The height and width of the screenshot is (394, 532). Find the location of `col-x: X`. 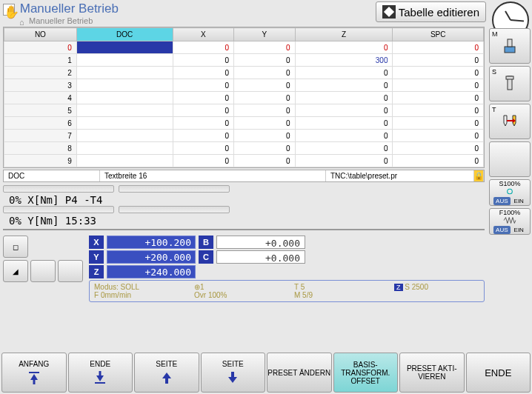

col-x: X is located at coordinates (203, 35).